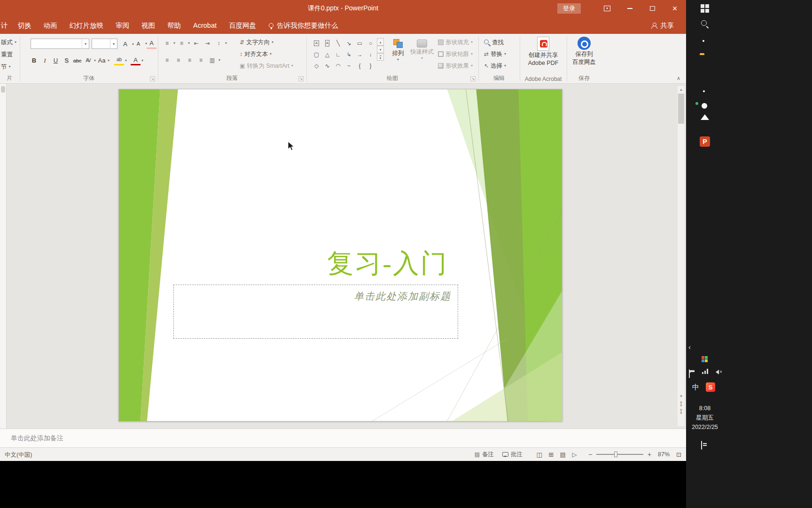  What do you see at coordinates (152, 79) in the screenshot?
I see `font-dialog-launcher: ↘` at bounding box center [152, 79].